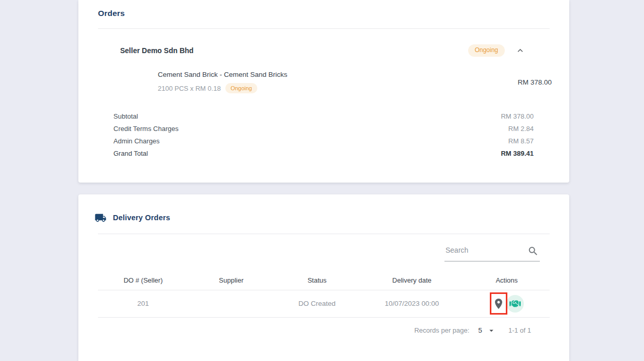 This screenshot has height=361, width=644. I want to click on pagination-range-label: 1-1 of 1, so click(520, 330).